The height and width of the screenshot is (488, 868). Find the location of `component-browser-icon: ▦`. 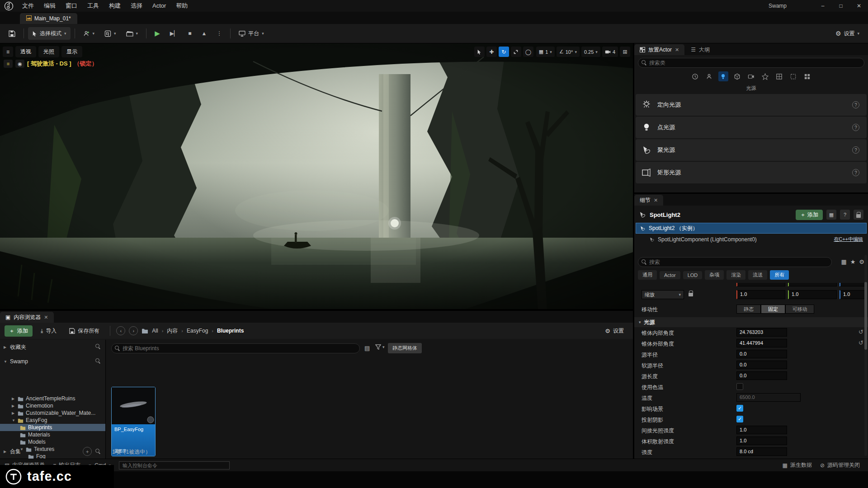

component-browser-icon: ▦ is located at coordinates (831, 215).